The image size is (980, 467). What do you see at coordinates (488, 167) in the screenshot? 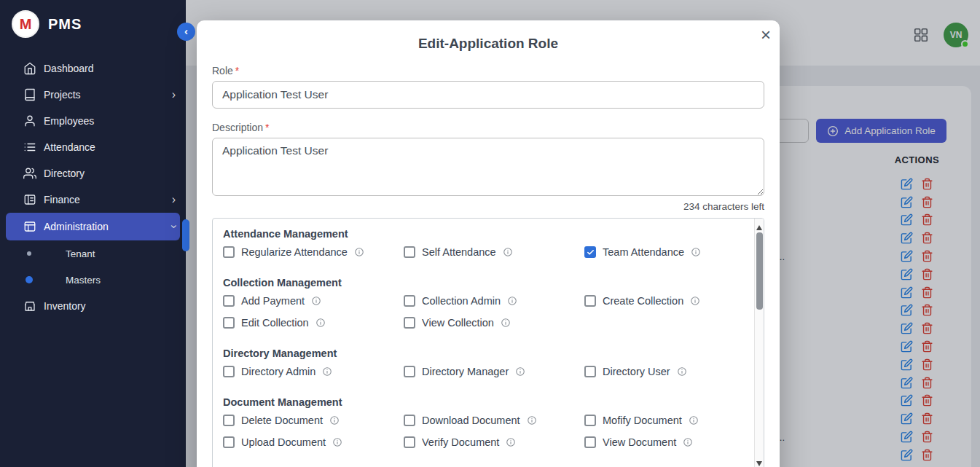
I see `description-textarea: Application Test User` at bounding box center [488, 167].